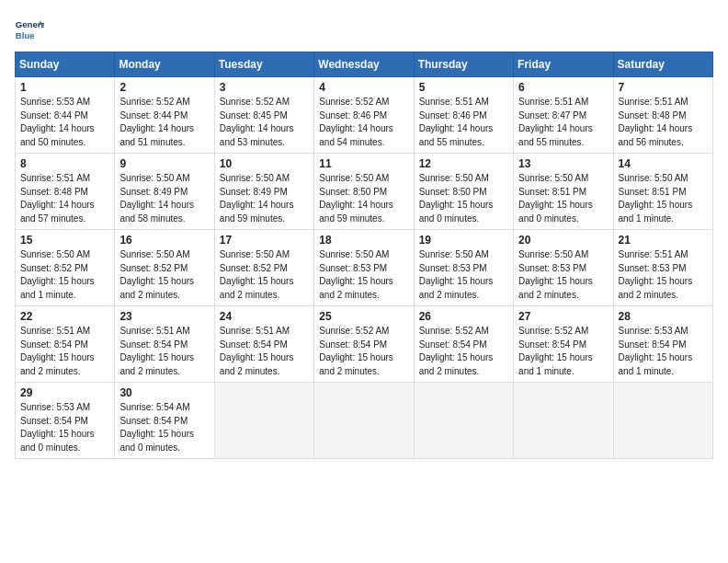 This screenshot has width=728, height=563. I want to click on calendar-cell: 6 Sunrise: 5:51 AMSunset: 8:47 PMDayligh…, so click(563, 116).